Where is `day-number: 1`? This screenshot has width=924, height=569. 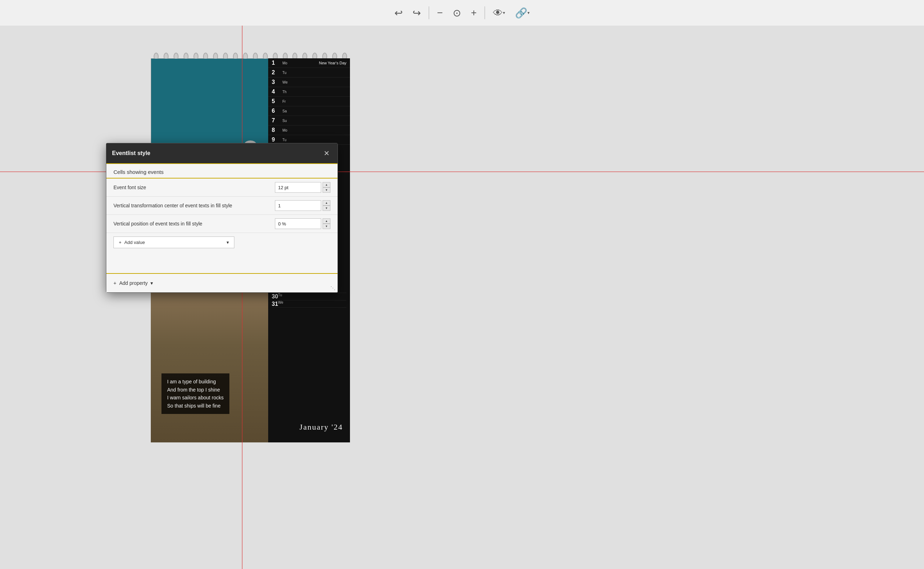
day-number: 1 is located at coordinates (277, 63).